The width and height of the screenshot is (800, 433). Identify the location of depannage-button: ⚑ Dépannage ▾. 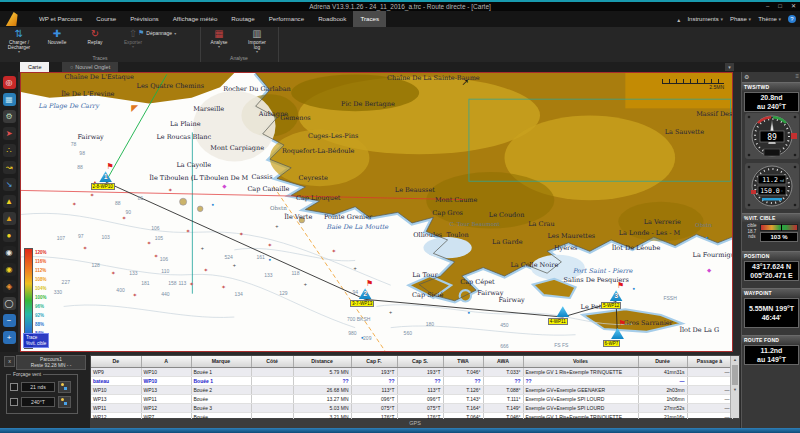
(157, 33).